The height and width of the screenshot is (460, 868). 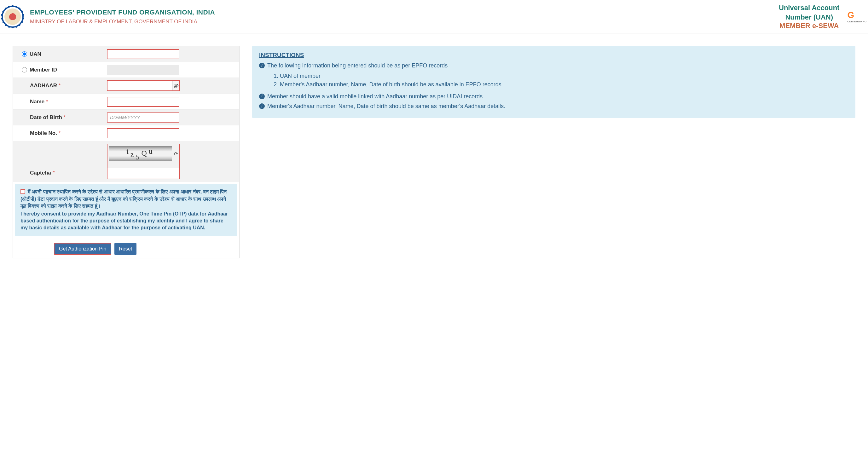 I want to click on captcha-image: i z 5 Q u, so click(x=141, y=154).